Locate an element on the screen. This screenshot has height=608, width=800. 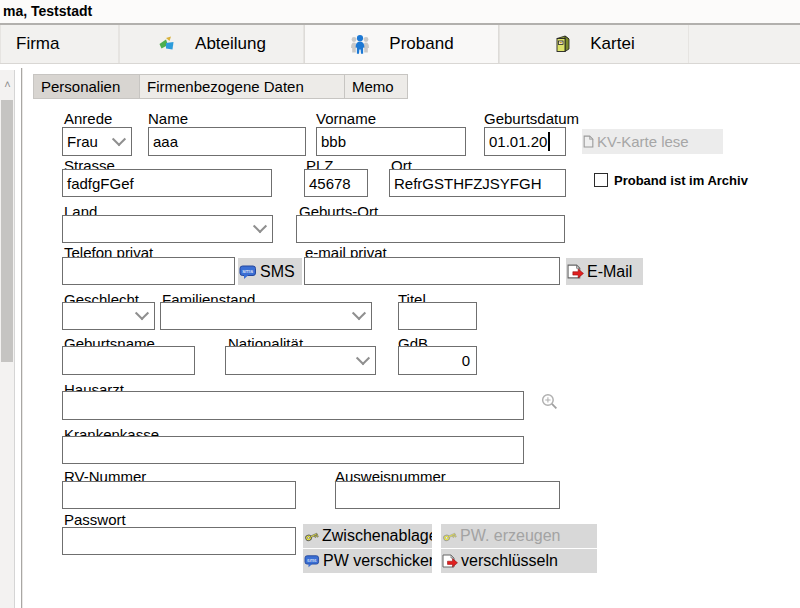
anrede-value: Frau is located at coordinates (82, 142).